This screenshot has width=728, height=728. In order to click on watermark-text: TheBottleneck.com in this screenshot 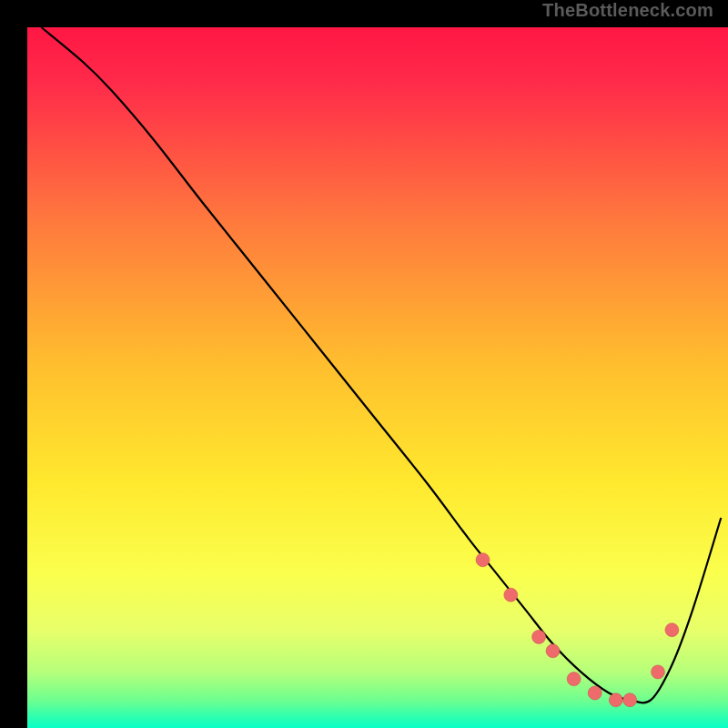, I will do `click(628, 11)`.